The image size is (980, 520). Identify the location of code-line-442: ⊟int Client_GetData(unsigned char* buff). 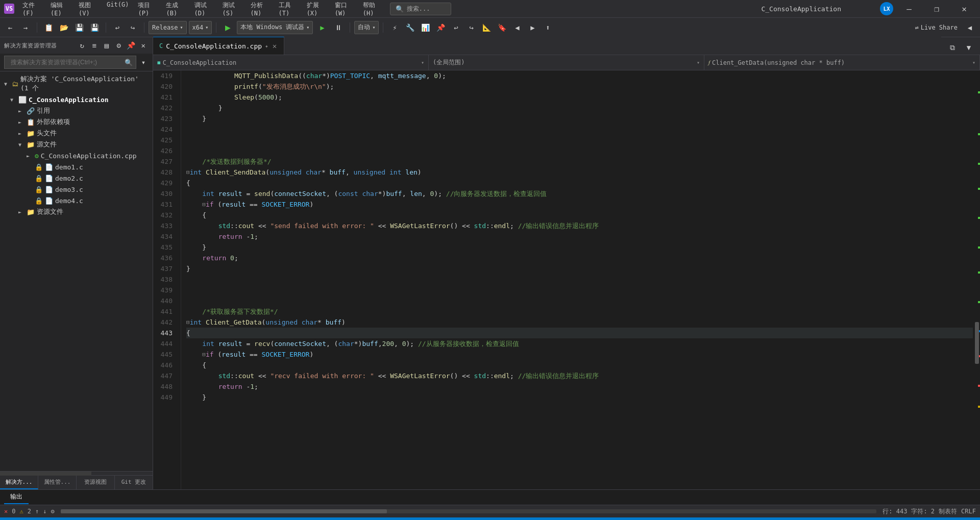
(580, 323).